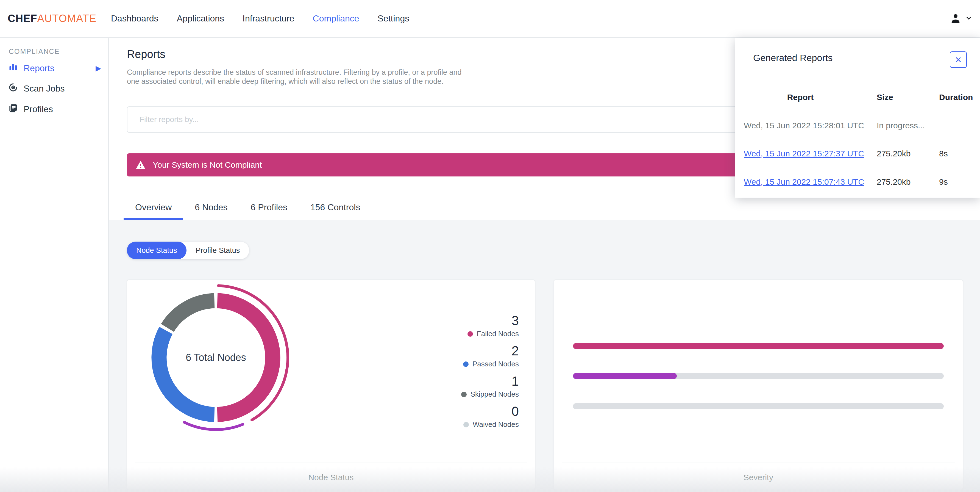 The width and height of the screenshot is (980, 492). I want to click on chevron-down-icon, so click(969, 19).